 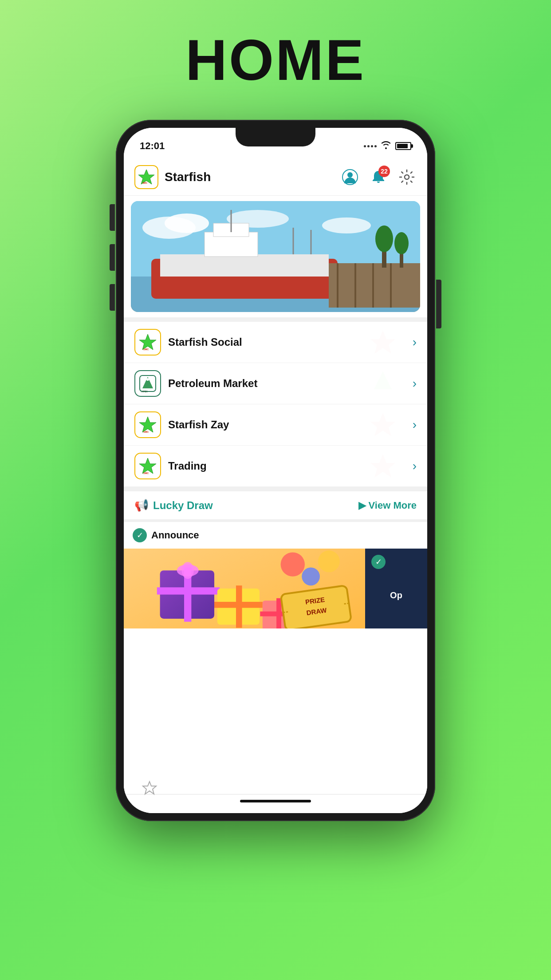 I want to click on petroleum-market-watermark, so click(x=383, y=383).